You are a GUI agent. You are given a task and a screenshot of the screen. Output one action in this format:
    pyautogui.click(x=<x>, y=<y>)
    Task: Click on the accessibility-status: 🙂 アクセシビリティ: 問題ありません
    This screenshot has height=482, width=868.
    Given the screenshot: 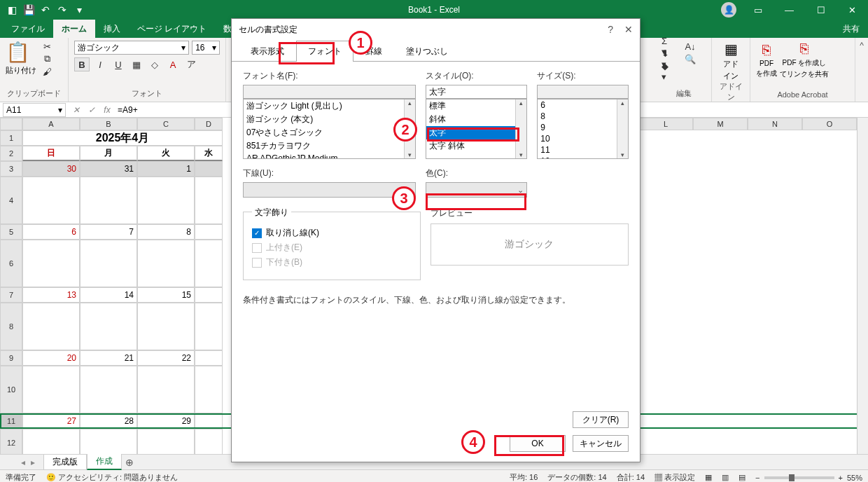 What is the action you would take?
    pyautogui.click(x=112, y=477)
    